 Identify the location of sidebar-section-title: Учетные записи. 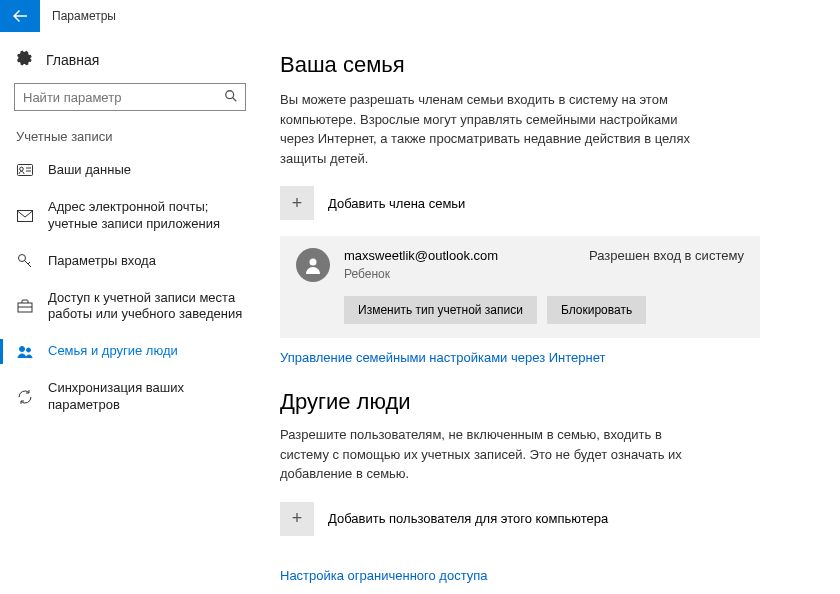
(130, 134).